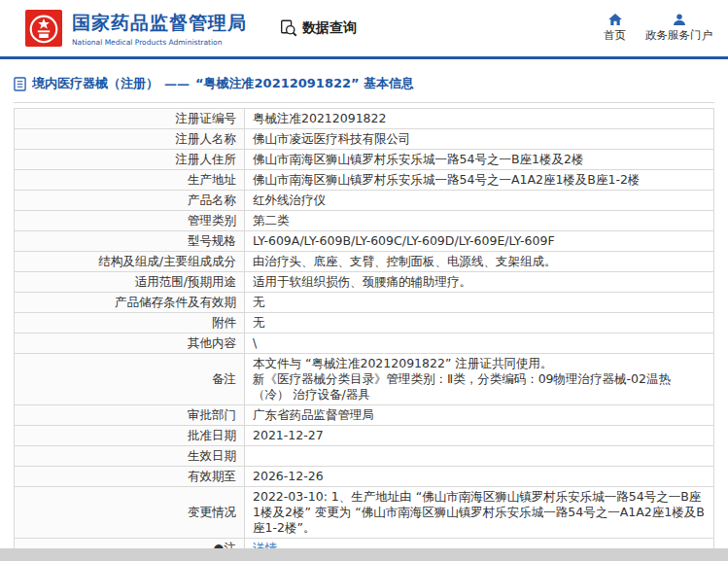 Image resolution: width=728 pixels, height=561 pixels. I want to click on table-row: 生效日期, so click(364, 457).